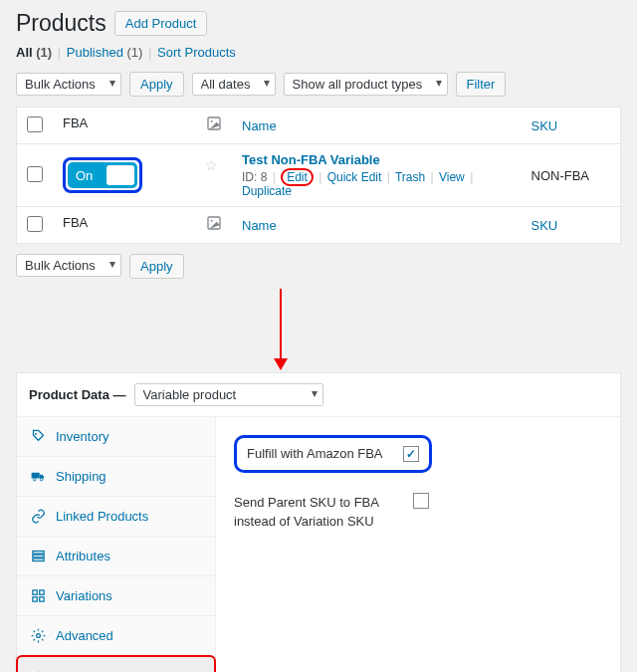 The height and width of the screenshot is (672, 637). What do you see at coordinates (38, 595) in the screenshot?
I see `grid-icon` at bounding box center [38, 595].